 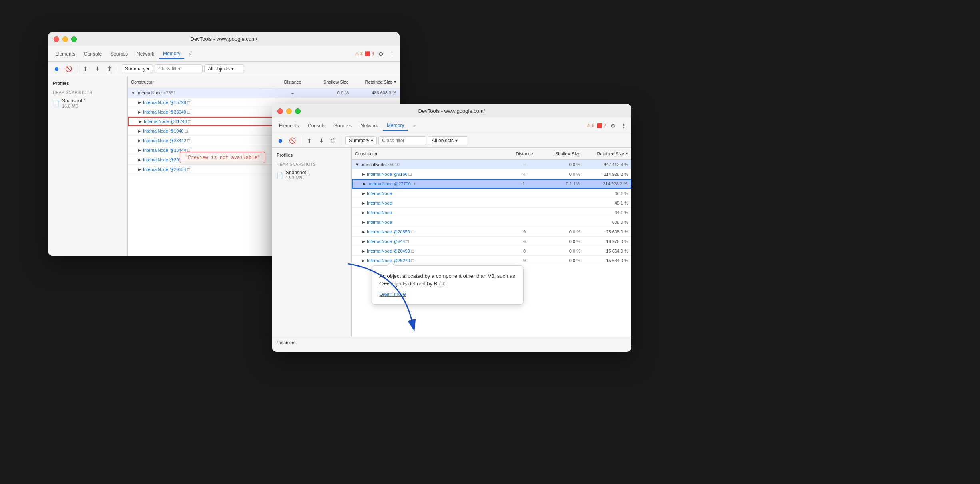 I want to click on snapshot-icon-2: 📄, so click(x=280, y=175).